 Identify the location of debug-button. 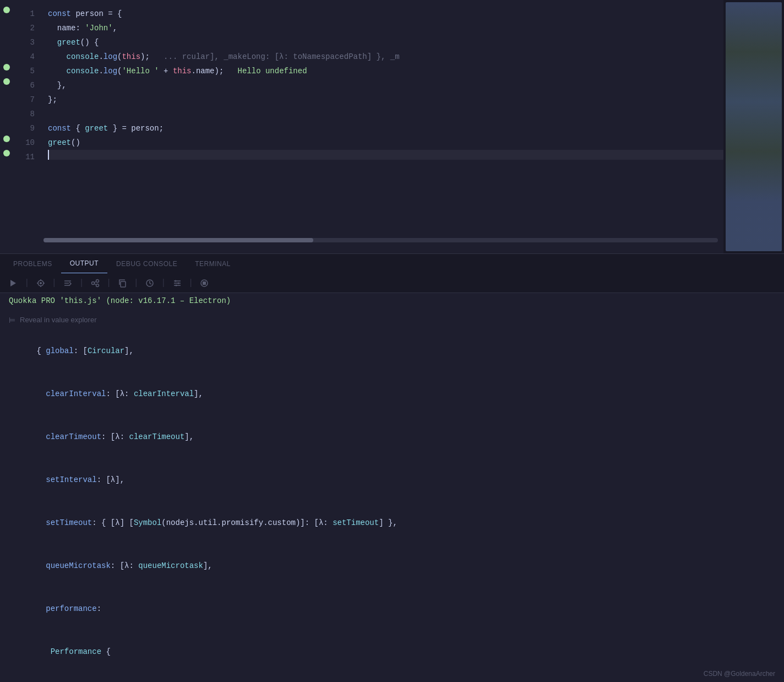
(41, 283).